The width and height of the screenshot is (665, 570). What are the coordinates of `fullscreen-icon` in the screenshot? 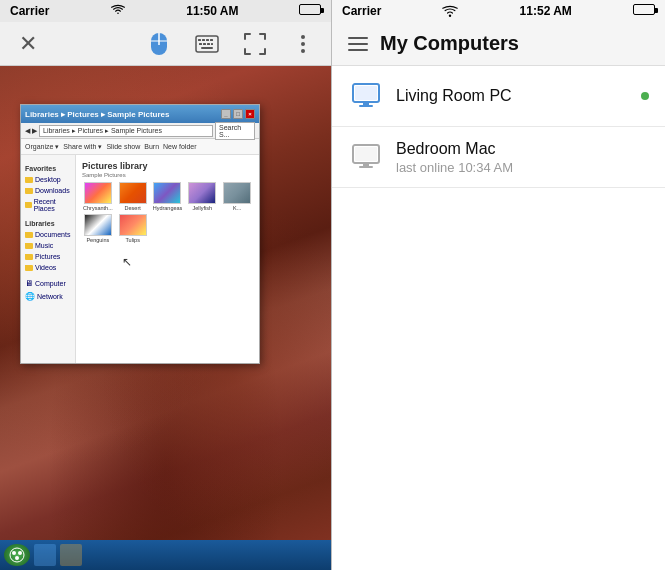 It's located at (255, 44).